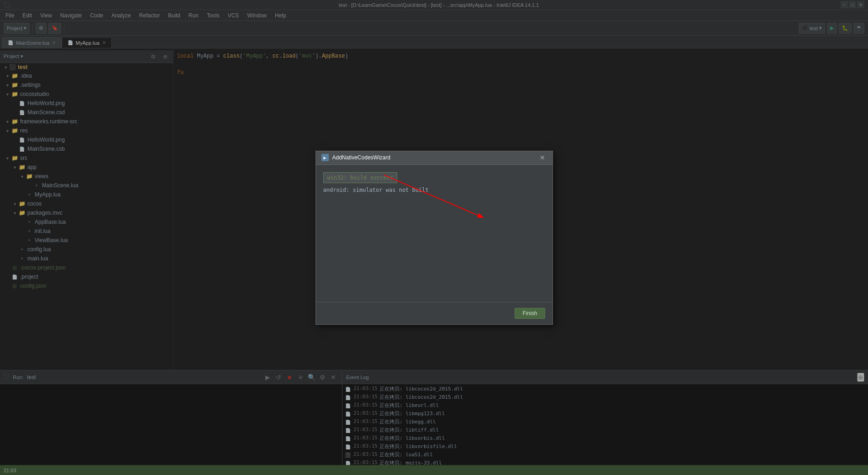 The width and height of the screenshot is (868, 475). What do you see at coordinates (434, 233) in the screenshot?
I see `dialog-body: win32: build success android: simulator …` at bounding box center [434, 233].